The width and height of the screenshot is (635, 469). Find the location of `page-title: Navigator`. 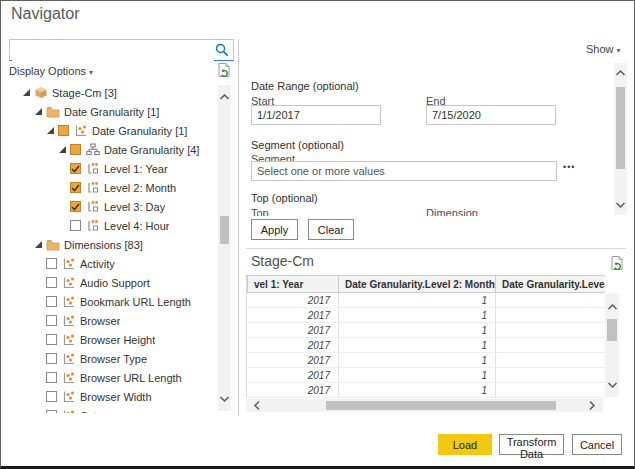

page-title: Navigator is located at coordinates (45, 14).